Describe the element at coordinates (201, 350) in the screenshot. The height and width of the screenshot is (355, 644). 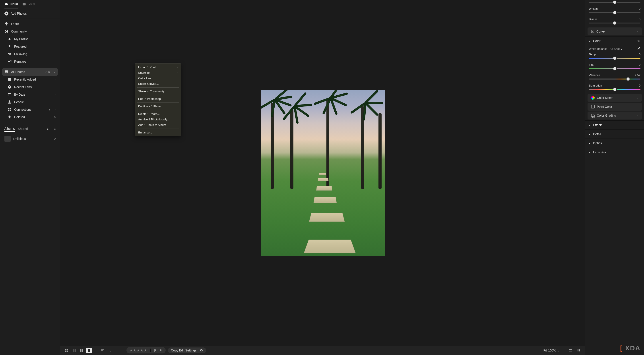
I see `gear-icon` at that location.